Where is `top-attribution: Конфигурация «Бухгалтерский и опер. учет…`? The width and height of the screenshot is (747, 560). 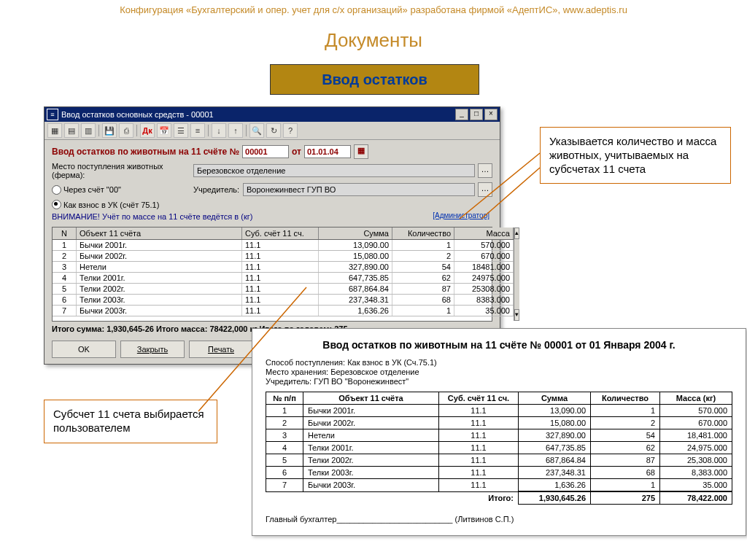 top-attribution: Конфигурация «Бухгалтерский и опер. учет… is located at coordinates (374, 10).